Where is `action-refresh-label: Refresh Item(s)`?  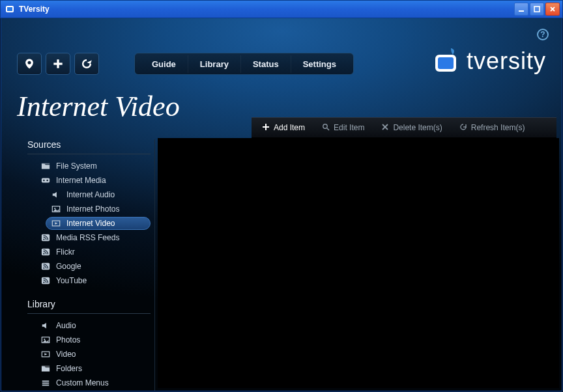
action-refresh-label: Refresh Item(s) is located at coordinates (498, 128).